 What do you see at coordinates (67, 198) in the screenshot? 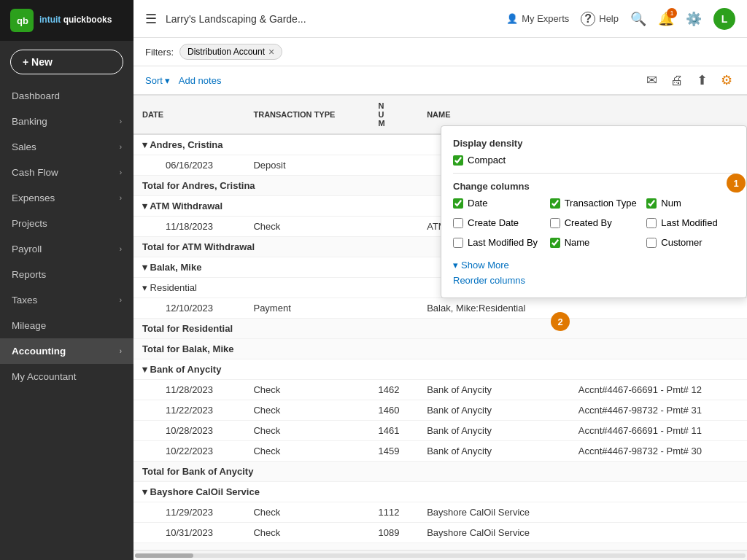
I see `sidebar-item-expenses: Expenses ›` at bounding box center [67, 198].